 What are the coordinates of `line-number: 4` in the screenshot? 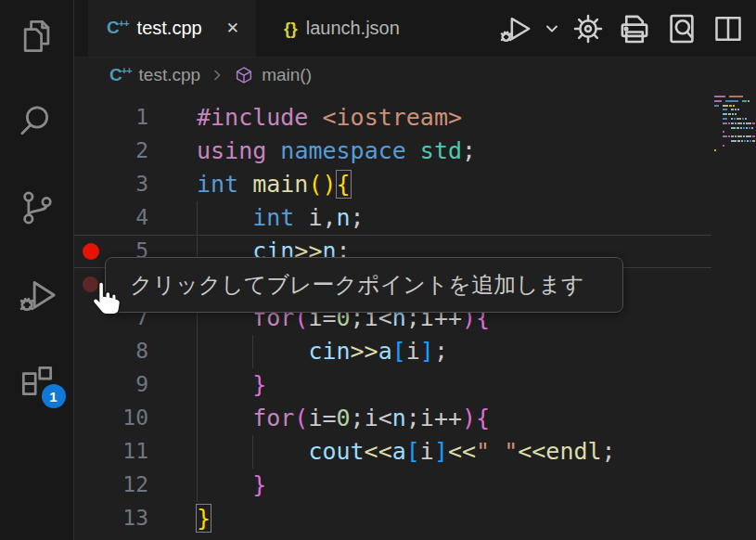 It's located at (121, 217).